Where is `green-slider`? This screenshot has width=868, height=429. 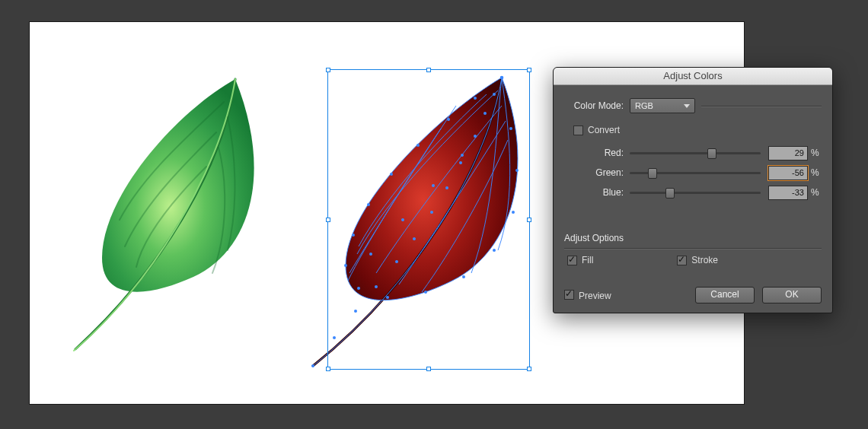
green-slider is located at coordinates (695, 173).